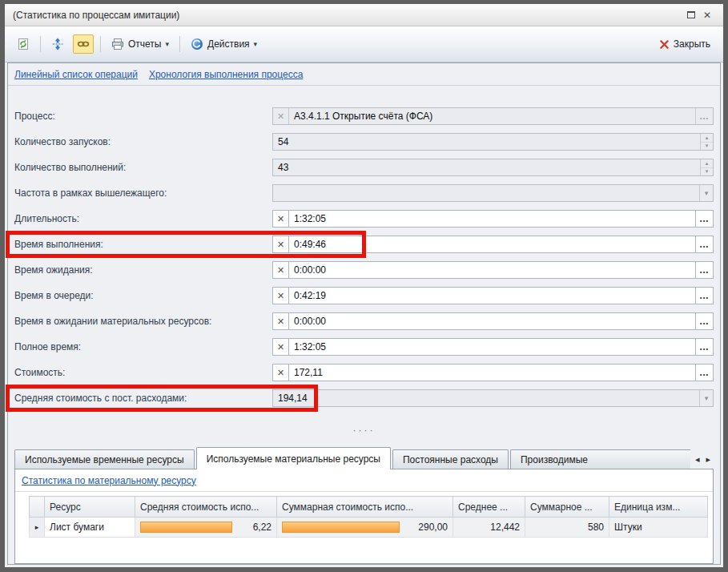  Describe the element at coordinates (143, 167) in the screenshot. I see `execution-count-label: Количество выполнений:` at that location.